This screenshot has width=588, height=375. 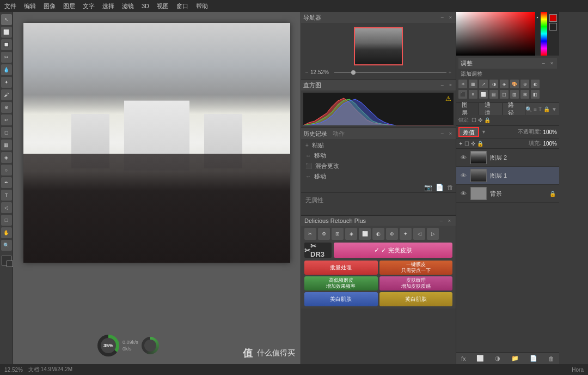 What do you see at coordinates (463, 84) in the screenshot?
I see `adj-brightness-icon: ☀` at bounding box center [463, 84].